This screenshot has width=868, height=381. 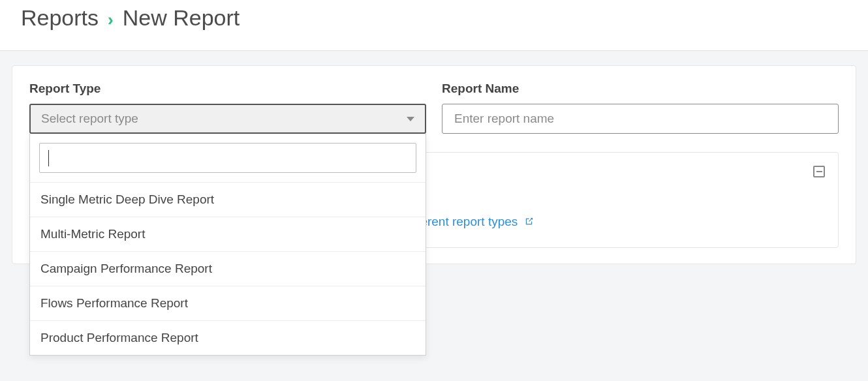 What do you see at coordinates (228, 200) in the screenshot?
I see `dropdown-option: Single Metric Deep Dive Report` at bounding box center [228, 200].